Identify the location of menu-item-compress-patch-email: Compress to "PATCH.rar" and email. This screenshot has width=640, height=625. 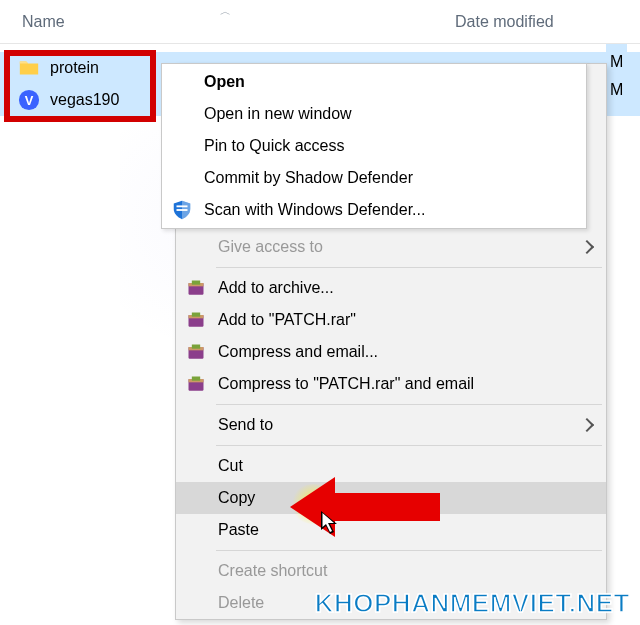
(391, 384).